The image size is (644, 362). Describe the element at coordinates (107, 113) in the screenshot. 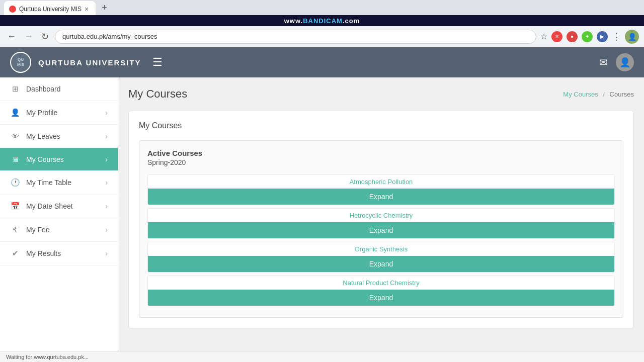

I see `profile-chevron-icon: ›` at that location.